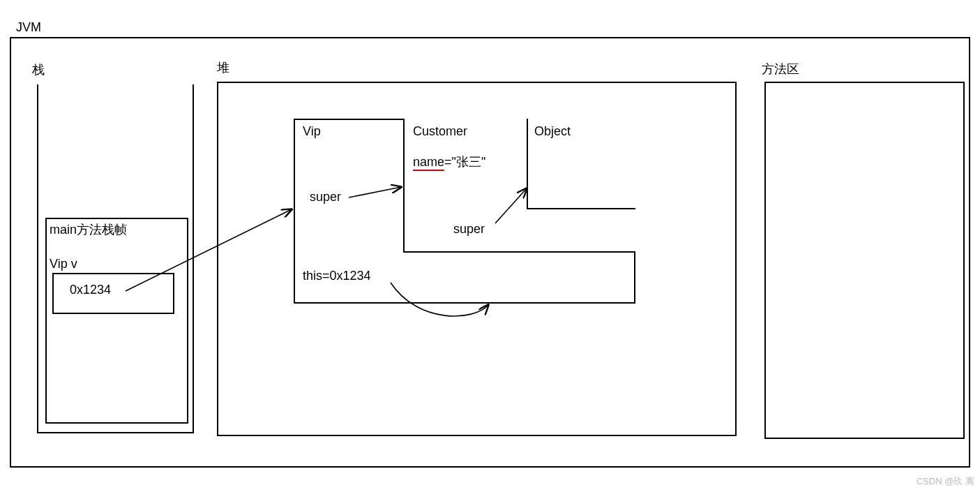 The width and height of the screenshot is (980, 492). What do you see at coordinates (449, 162) in the screenshot?
I see `heap-customer-name: name="张三"` at bounding box center [449, 162].